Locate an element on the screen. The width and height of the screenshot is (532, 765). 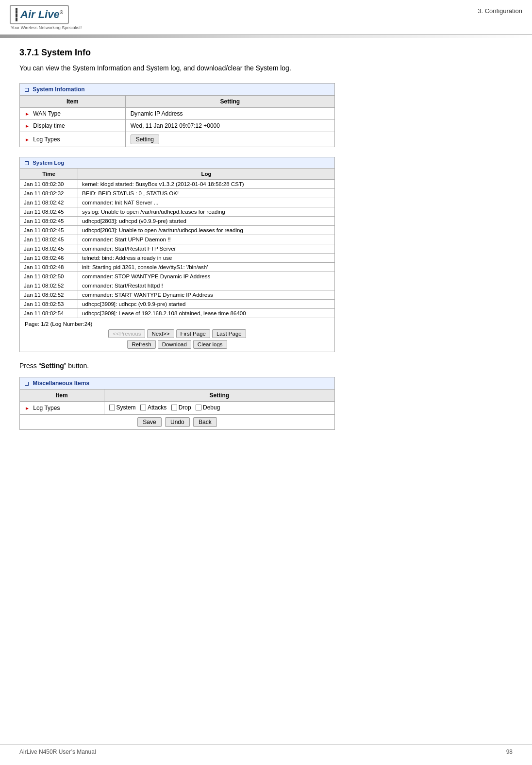
press-setting-text: Press “Setting” button. is located at coordinates (266, 366).